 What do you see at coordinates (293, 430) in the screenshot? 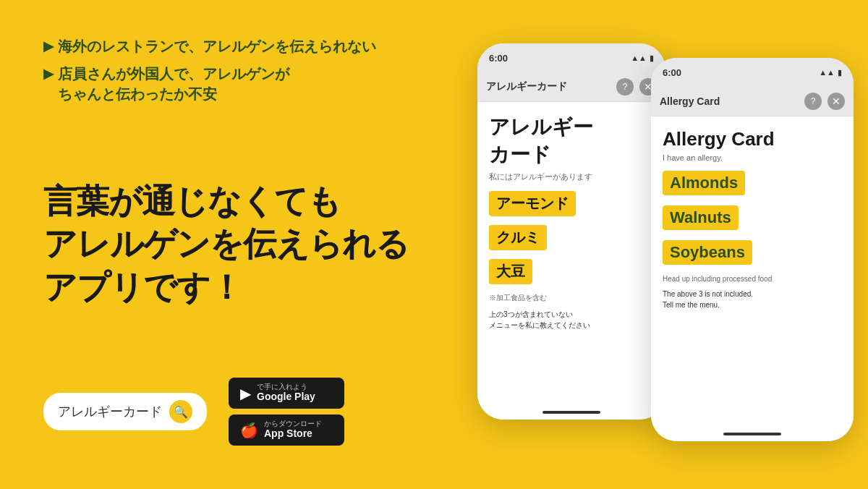
I see `app-store-text: からダウンロード App Store` at bounding box center [293, 430].